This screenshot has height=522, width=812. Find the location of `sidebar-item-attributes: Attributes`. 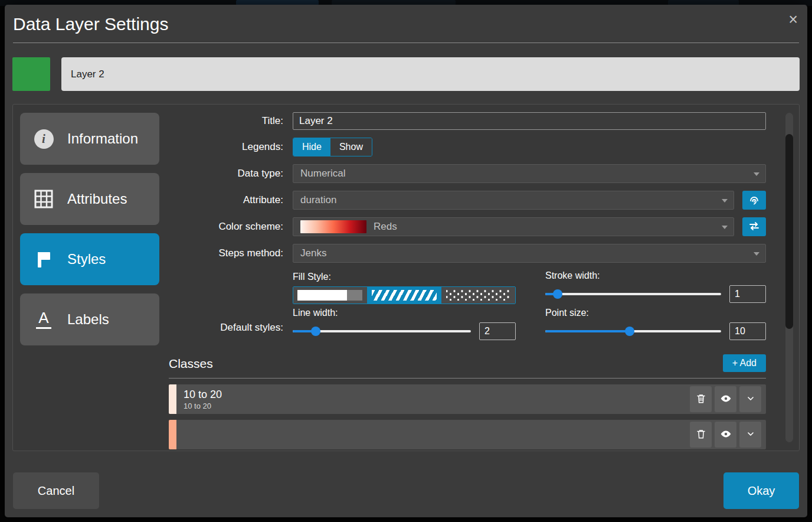

sidebar-item-attributes: Attributes is located at coordinates (90, 199).